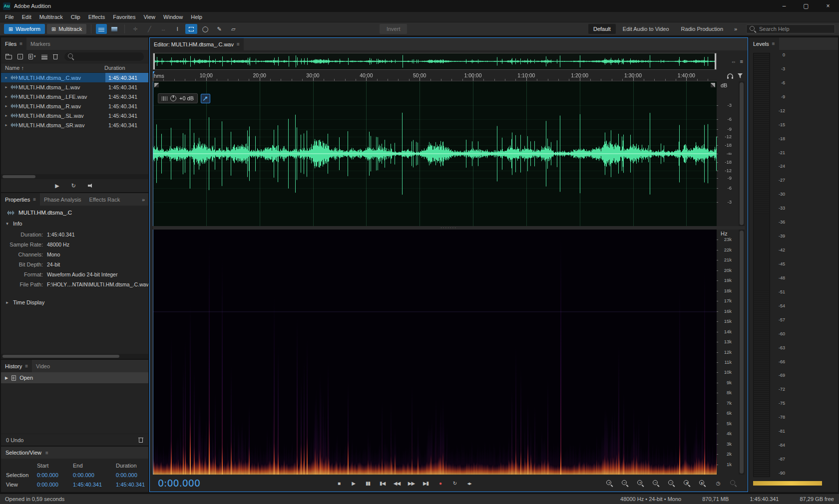 The width and height of the screenshot is (839, 504). I want to click on selview-selection-start: 0:00.000, so click(55, 475).